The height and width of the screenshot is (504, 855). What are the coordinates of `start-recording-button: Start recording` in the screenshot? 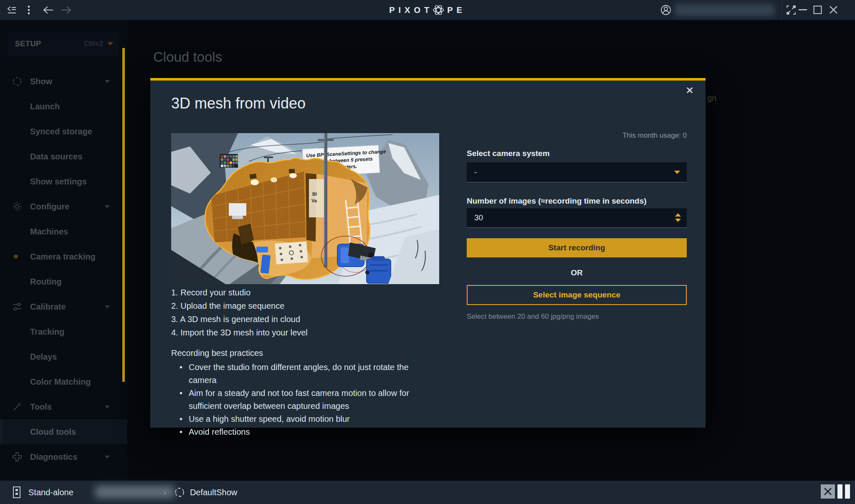 It's located at (577, 248).